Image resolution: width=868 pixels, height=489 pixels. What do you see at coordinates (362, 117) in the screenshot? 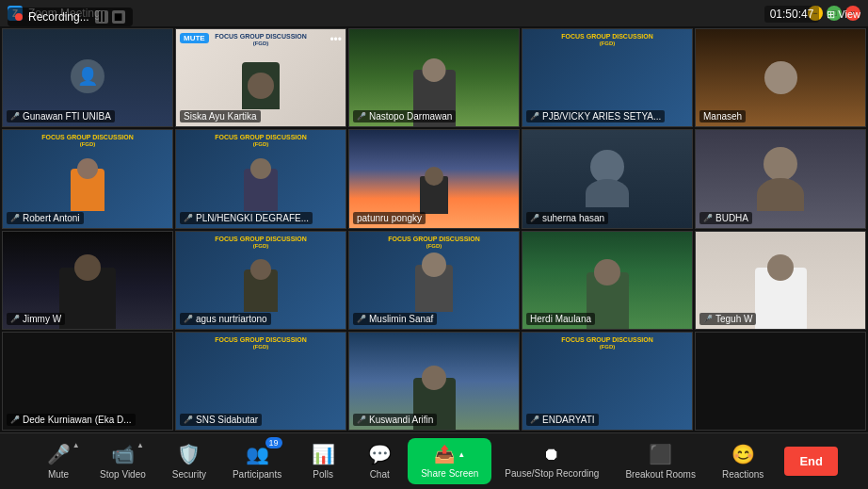
I see `mic-icon-3: 🎤` at bounding box center [362, 117].